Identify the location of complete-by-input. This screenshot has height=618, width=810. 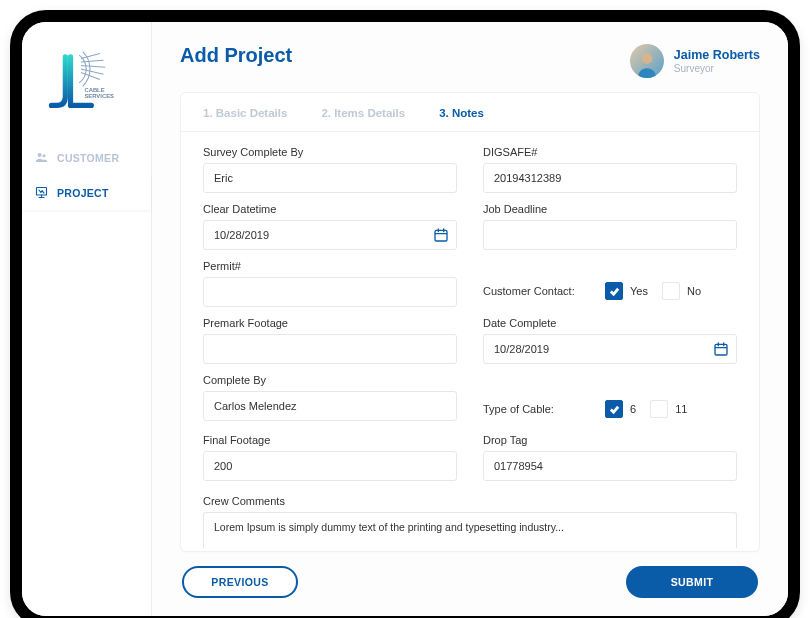
(330, 406).